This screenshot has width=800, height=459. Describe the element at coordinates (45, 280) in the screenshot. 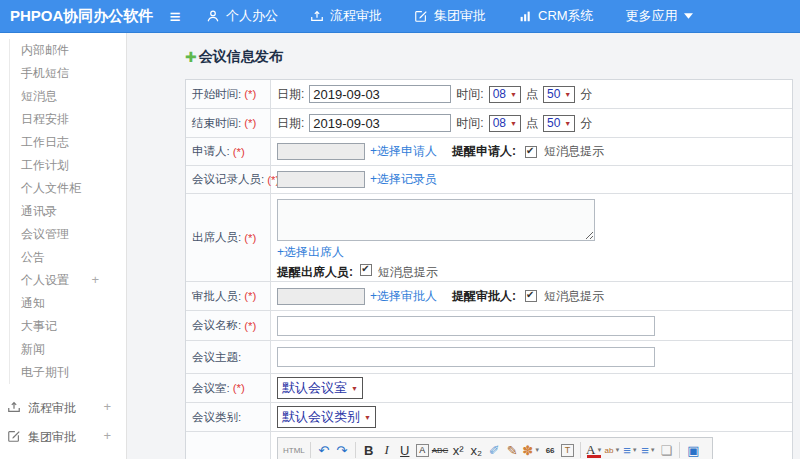

I see `sidebar-item-label: 个人设置` at that location.